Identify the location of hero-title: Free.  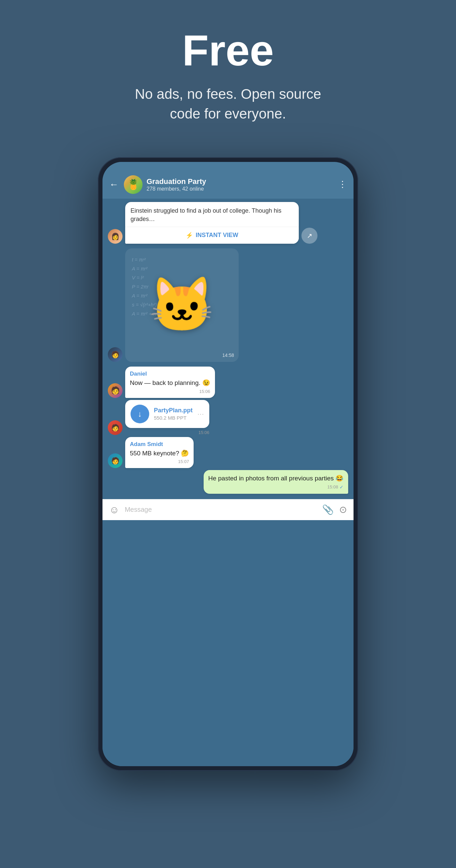
(228, 51).